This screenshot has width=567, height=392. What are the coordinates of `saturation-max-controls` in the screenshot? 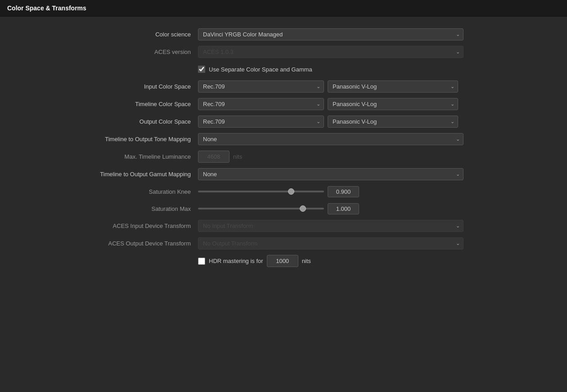 It's located at (378, 209).